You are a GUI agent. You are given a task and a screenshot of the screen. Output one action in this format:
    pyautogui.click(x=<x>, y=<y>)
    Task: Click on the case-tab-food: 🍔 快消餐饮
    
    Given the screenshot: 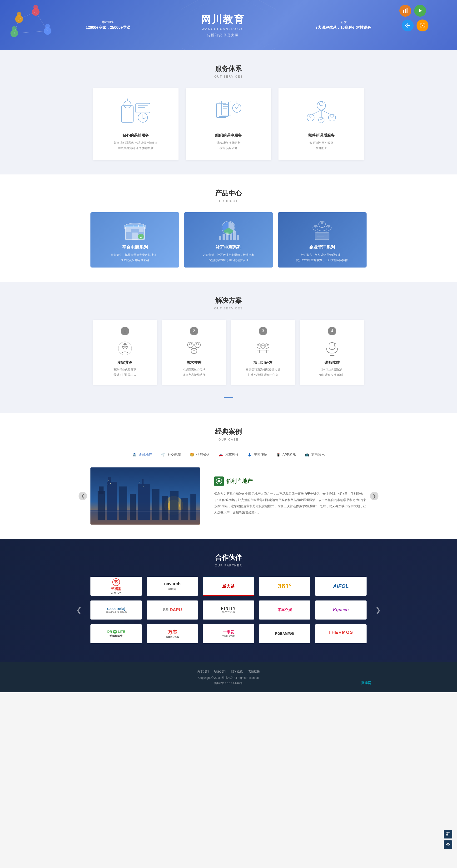 What is the action you would take?
    pyautogui.click(x=200, y=456)
    